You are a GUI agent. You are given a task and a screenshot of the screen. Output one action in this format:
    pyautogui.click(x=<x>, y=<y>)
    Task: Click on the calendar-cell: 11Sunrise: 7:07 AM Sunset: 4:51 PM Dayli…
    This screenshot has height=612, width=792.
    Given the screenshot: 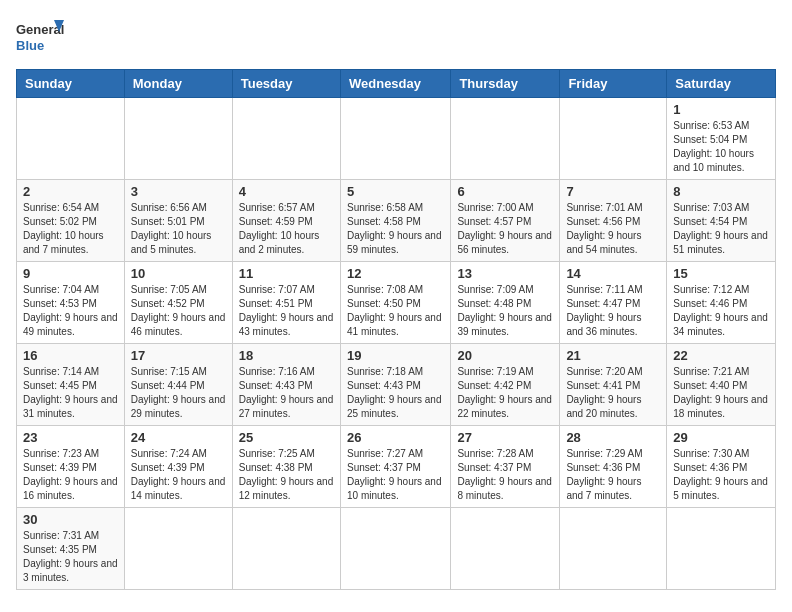 What is the action you would take?
    pyautogui.click(x=286, y=303)
    